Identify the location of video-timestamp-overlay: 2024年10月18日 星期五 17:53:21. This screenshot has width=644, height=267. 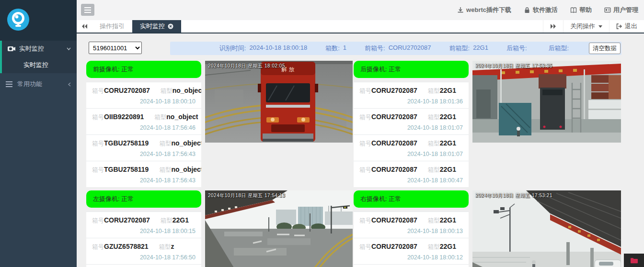
(514, 196).